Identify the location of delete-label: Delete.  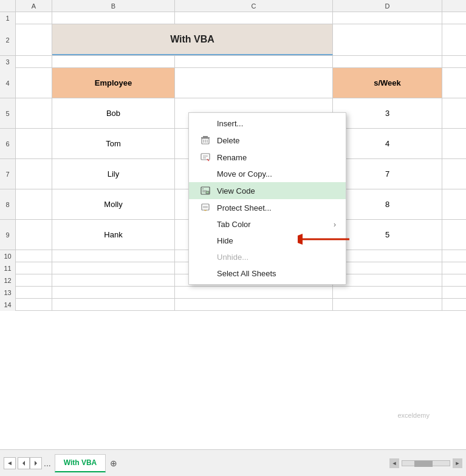
(228, 141).